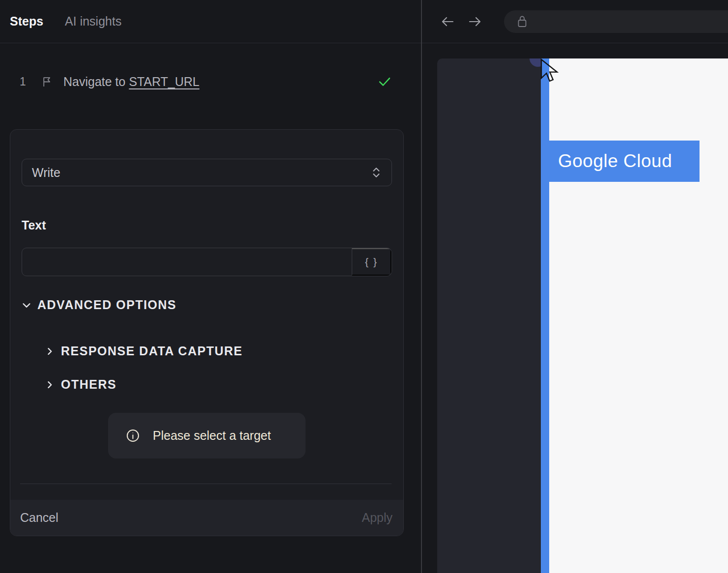 This screenshot has height=573, width=728. What do you see at coordinates (545, 315) in the screenshot?
I see `highlight-strip` at bounding box center [545, 315].